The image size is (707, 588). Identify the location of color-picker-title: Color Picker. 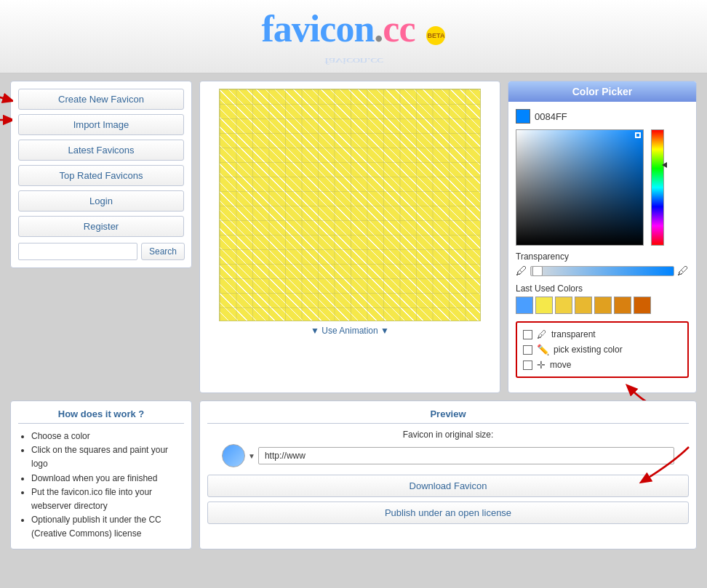
(602, 92).